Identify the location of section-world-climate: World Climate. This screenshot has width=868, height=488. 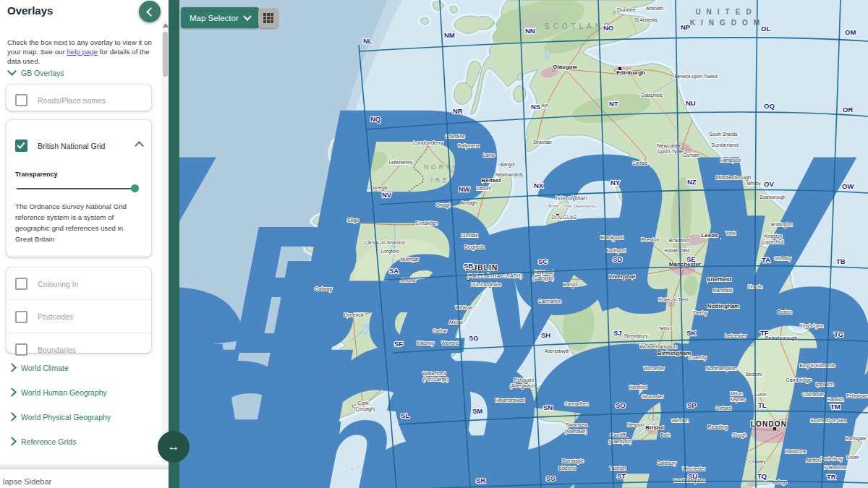
(39, 368).